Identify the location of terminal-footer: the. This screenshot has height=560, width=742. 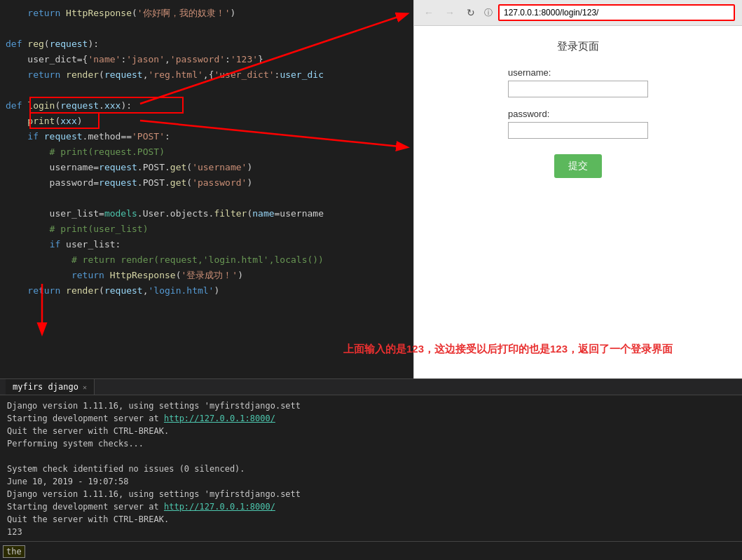
(371, 551).